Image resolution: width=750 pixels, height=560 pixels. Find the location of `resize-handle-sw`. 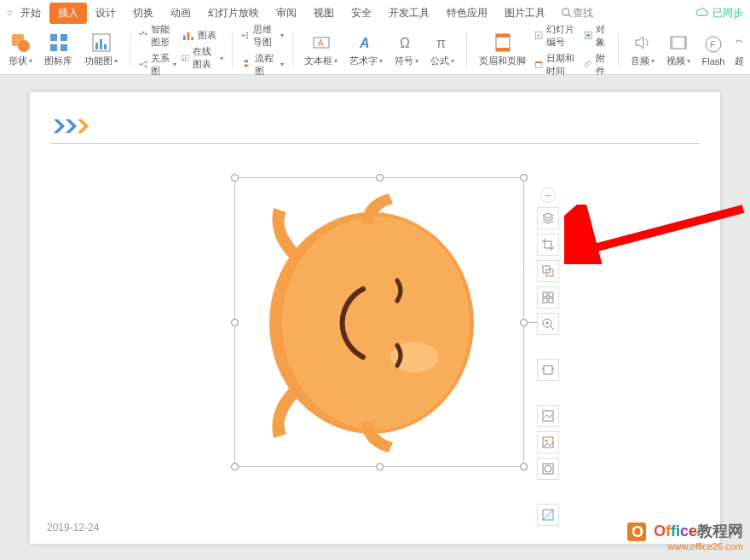

resize-handle-sw is located at coordinates (235, 467).